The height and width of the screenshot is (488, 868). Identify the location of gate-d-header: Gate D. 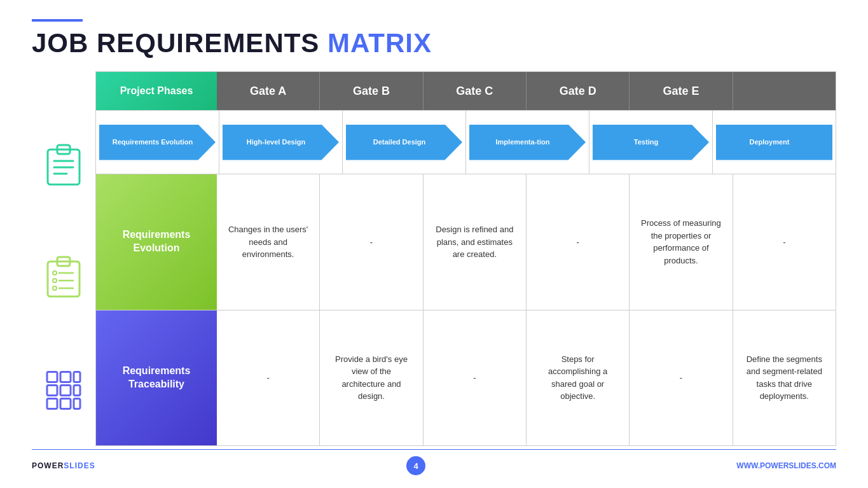
(578, 91).